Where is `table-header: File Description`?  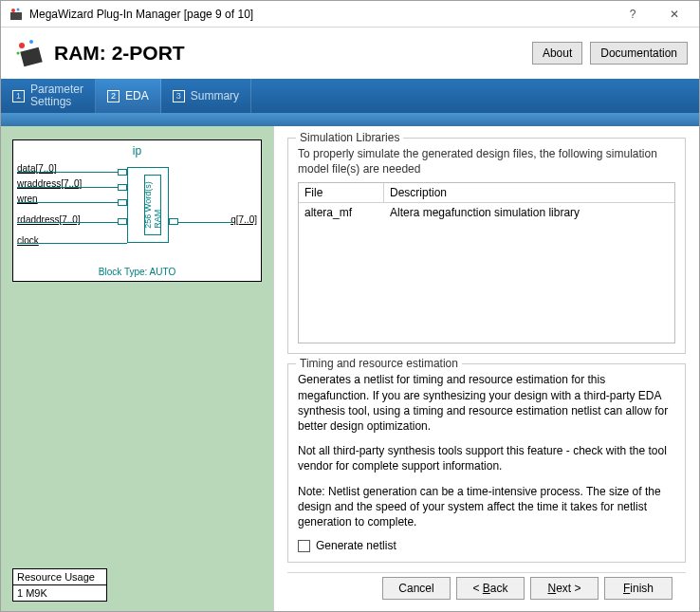
table-header: File Description is located at coordinates (487, 194).